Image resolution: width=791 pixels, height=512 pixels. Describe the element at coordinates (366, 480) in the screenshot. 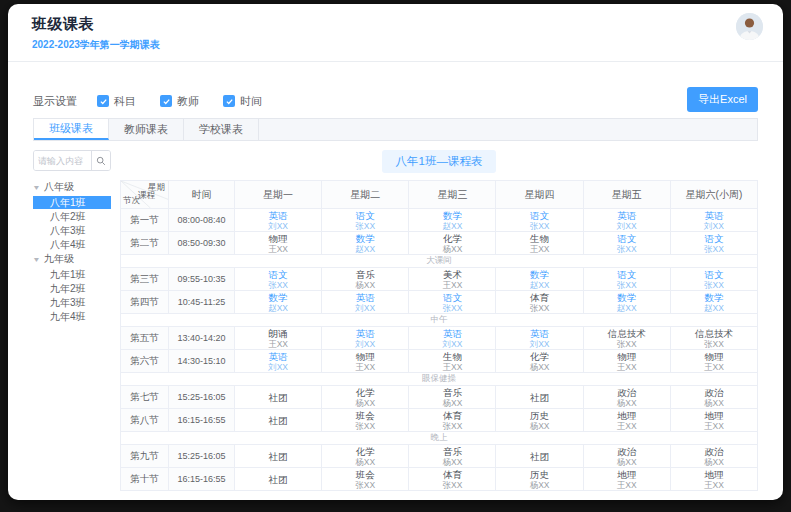

I see `lesson-cell: 班会张XX` at that location.